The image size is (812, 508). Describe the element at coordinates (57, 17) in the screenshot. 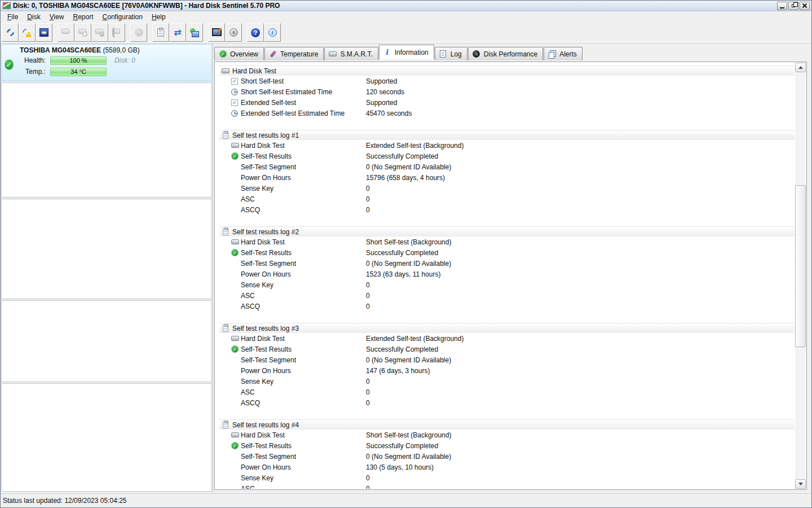

I see `menu-view: View` at that location.